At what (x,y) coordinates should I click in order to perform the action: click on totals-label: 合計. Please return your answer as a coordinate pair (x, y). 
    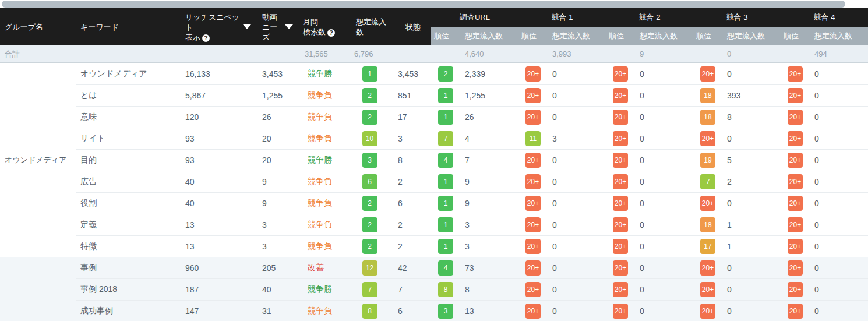
    Looking at the image, I should click on (38, 54).